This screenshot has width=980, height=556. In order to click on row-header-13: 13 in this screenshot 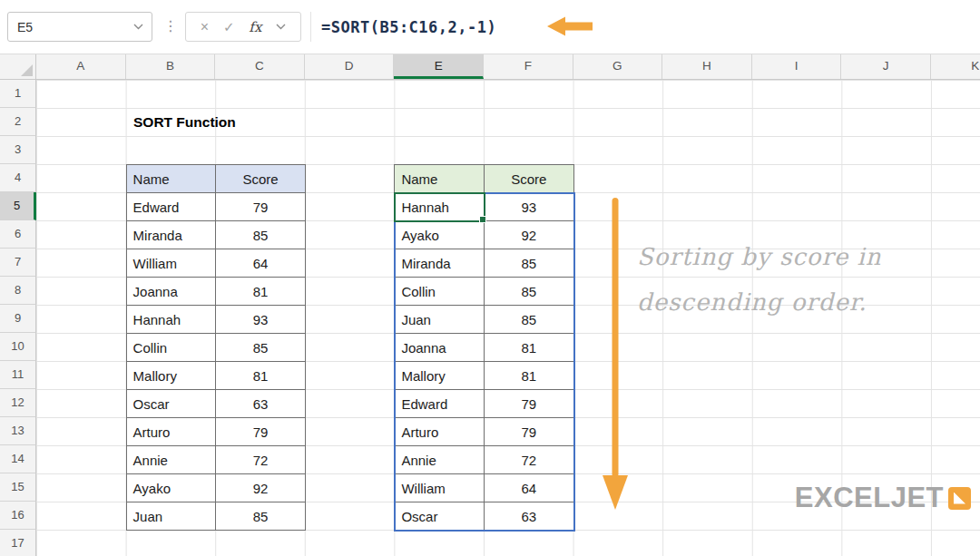, I will do `click(18, 432)`.